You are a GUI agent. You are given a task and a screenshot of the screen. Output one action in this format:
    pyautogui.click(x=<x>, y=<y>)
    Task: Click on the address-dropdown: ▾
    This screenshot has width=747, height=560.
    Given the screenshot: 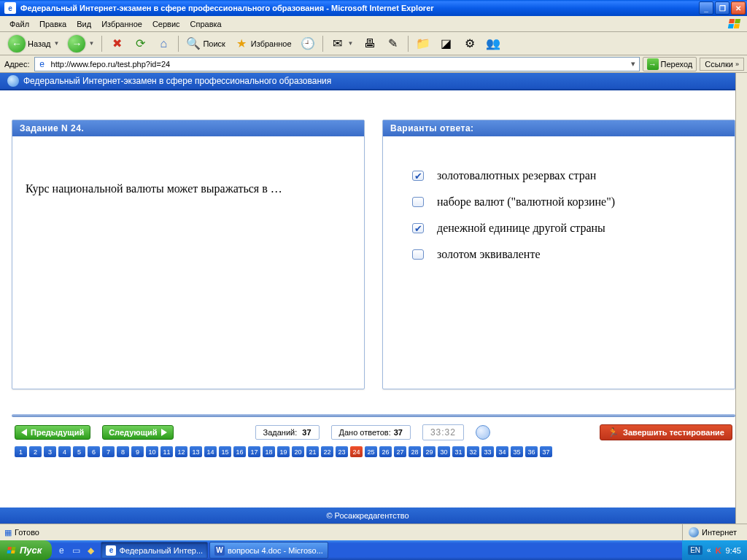 What is the action you would take?
    pyautogui.click(x=633, y=64)
    